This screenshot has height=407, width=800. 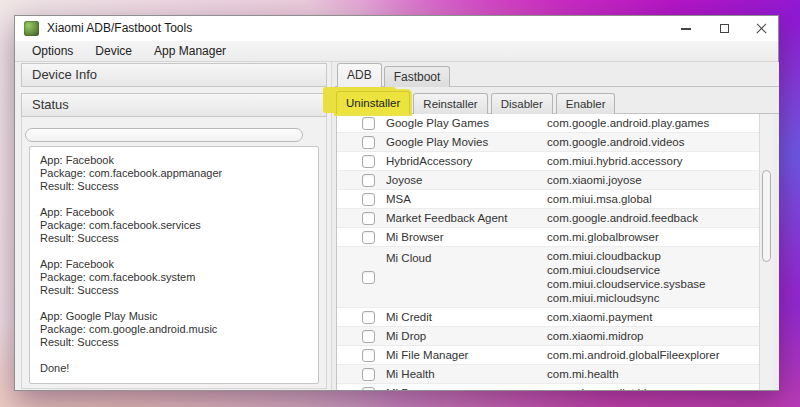 I want to click on app-name: Mi Browser, so click(x=462, y=237).